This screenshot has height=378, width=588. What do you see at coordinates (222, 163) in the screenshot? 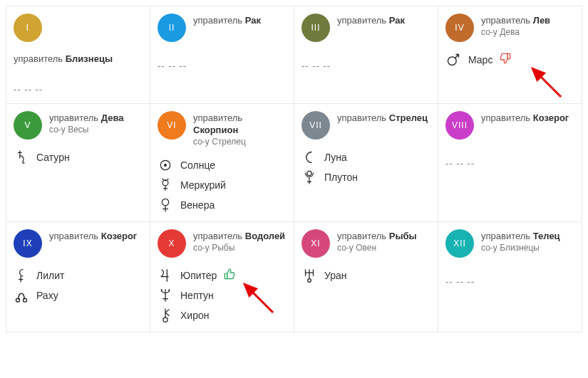
I see `house-cell: VIуправитель Скорпионсо-у СтрелецСолнцеМ…` at bounding box center [222, 163].